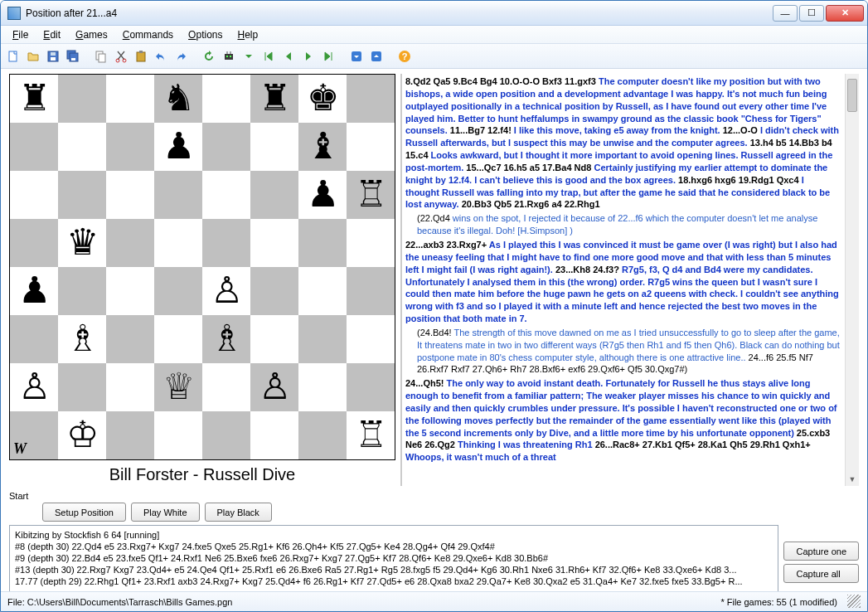 This screenshot has width=868, height=612. What do you see at coordinates (82, 243) in the screenshot?
I see `board-square: ♛` at bounding box center [82, 243].